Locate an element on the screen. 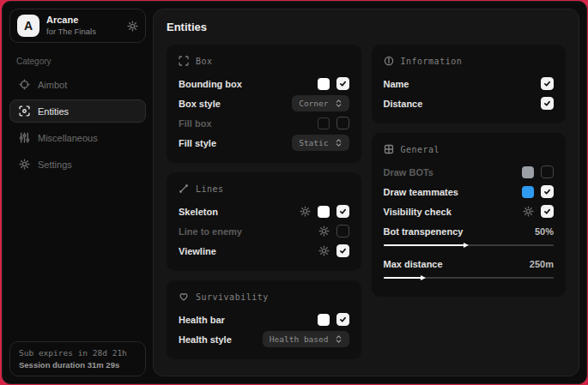 The width and height of the screenshot is (588, 385). brand-settings-gear-icon is located at coordinates (132, 26).